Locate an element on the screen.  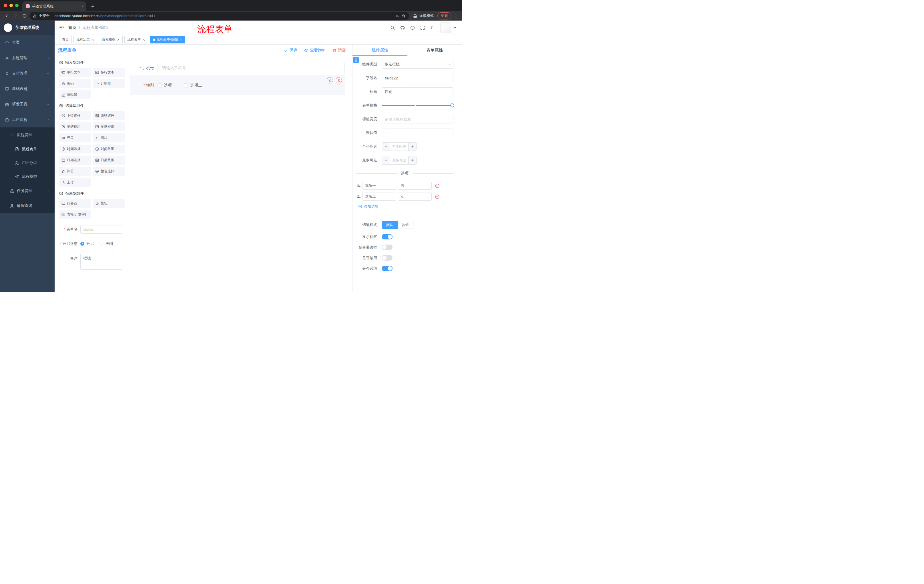
browser-update-button: 更新 is located at coordinates (444, 16).